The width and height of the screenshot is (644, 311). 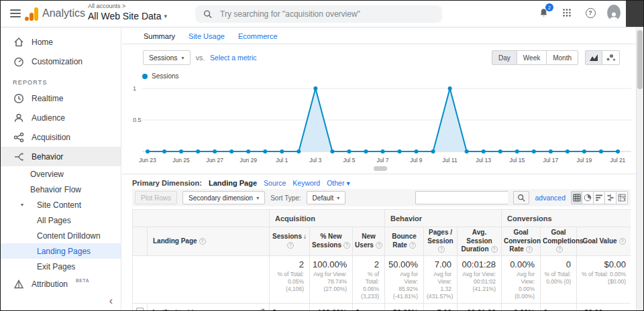 What do you see at coordinates (588, 198) in the screenshot?
I see `percentage-view-button` at bounding box center [588, 198].